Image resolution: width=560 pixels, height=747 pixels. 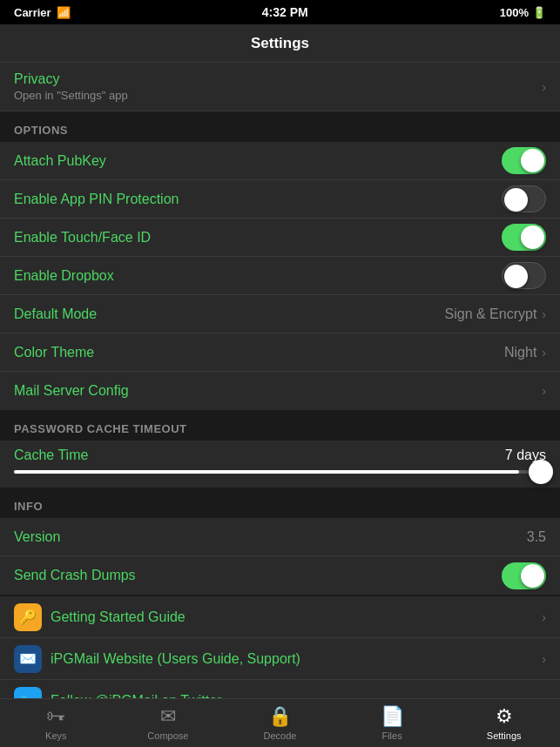 What do you see at coordinates (28, 693) in the screenshot?
I see `twitter-icon: 🐦` at bounding box center [28, 693].